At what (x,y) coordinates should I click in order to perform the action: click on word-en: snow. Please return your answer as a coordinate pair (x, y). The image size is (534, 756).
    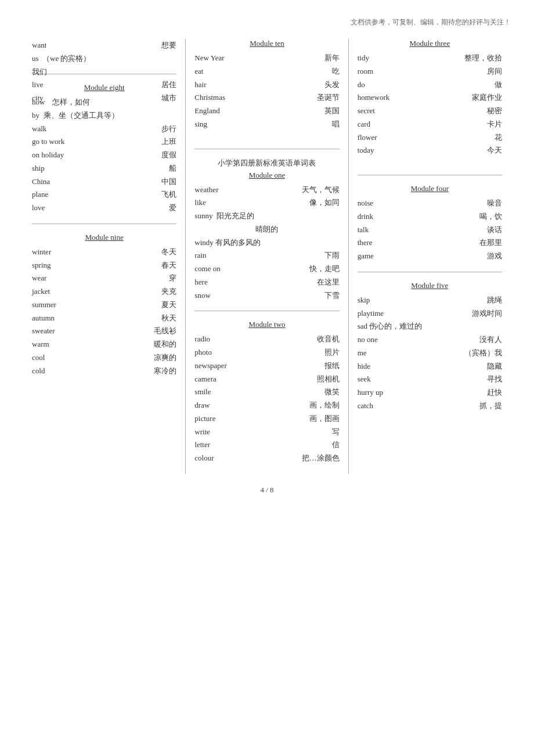
    Looking at the image, I should click on (221, 296).